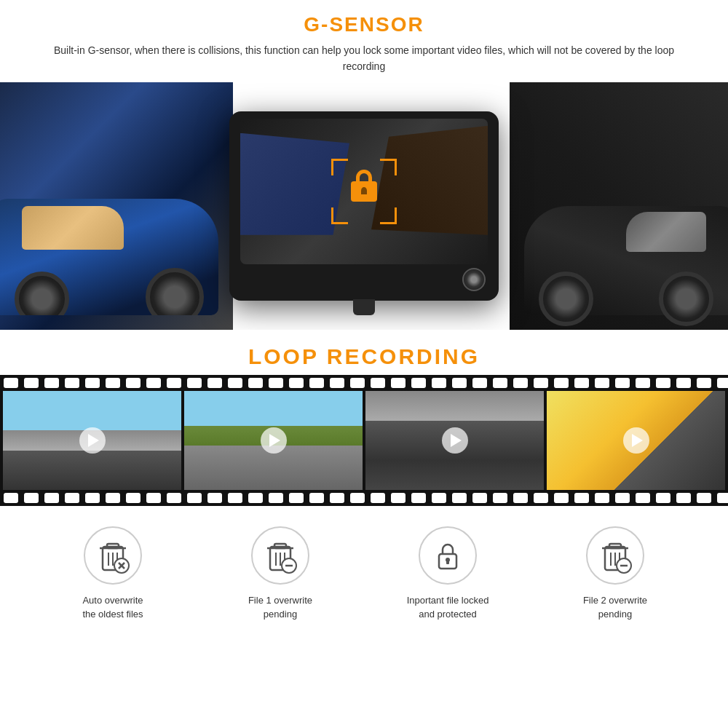 The height and width of the screenshot is (728, 728). Describe the element at coordinates (364, 191) in the screenshot. I see `screen-content` at that location.